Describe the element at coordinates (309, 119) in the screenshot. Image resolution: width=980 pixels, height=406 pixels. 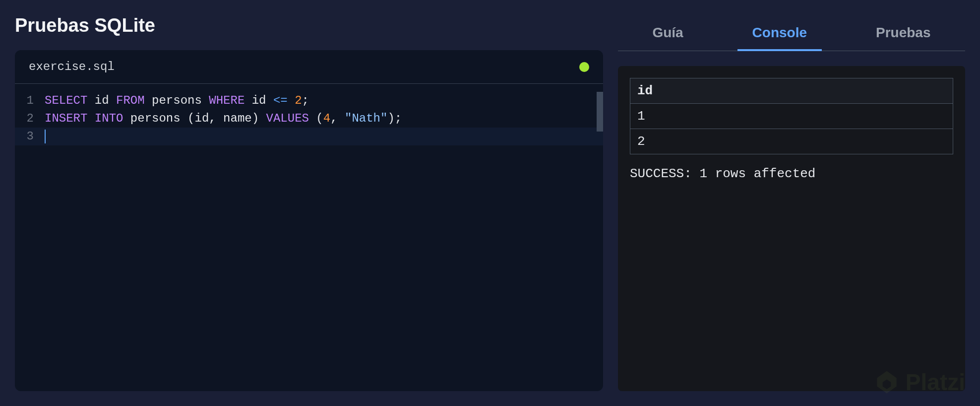
I see `code-line: 2INSERT INTO persons (id, name) VALUES (…` at that location.